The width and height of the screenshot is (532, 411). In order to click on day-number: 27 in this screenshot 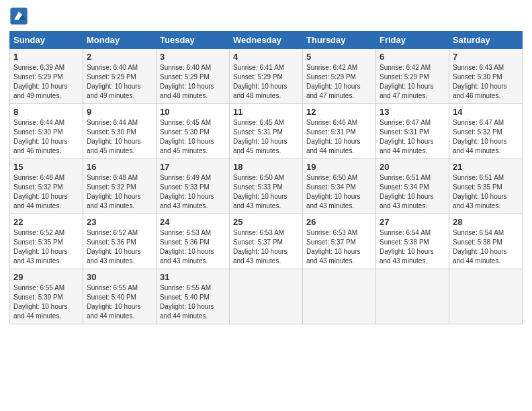, I will do `click(412, 222)`.